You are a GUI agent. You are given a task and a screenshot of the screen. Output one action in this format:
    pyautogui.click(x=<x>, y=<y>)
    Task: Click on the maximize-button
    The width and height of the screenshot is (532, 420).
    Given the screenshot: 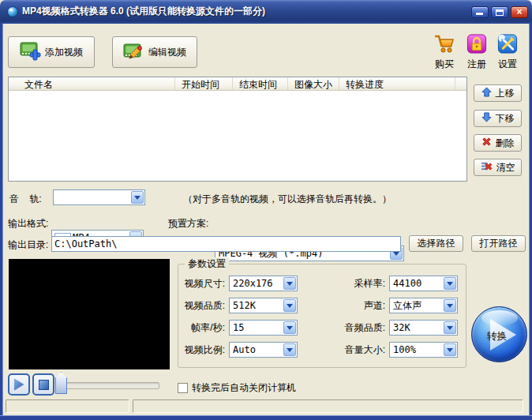 What is the action you would take?
    pyautogui.click(x=500, y=13)
    